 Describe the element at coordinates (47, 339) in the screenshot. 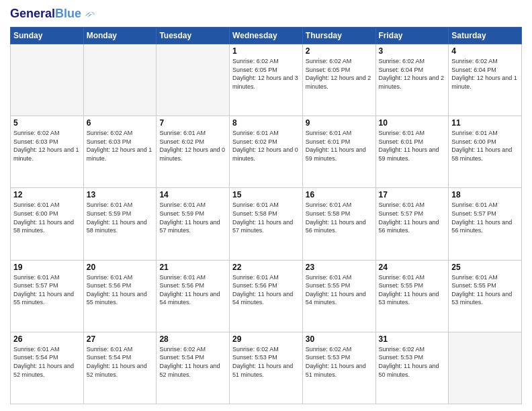

I see `day-number: 26` at that location.